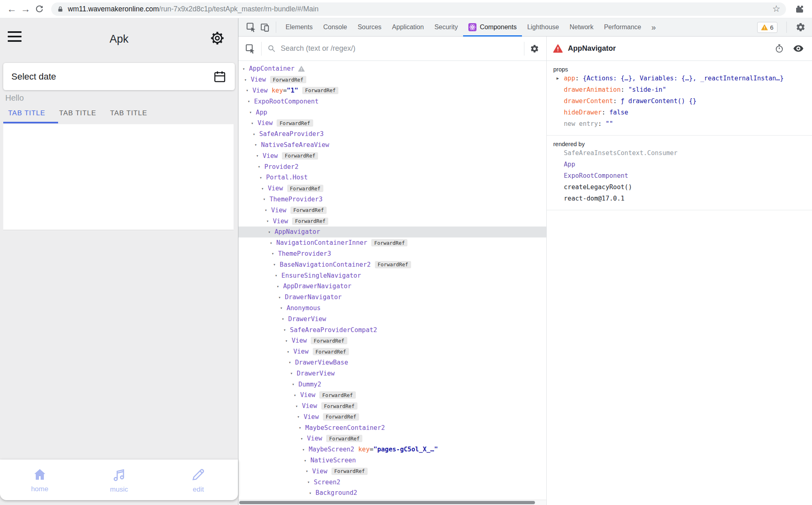 The height and width of the screenshot is (505, 812). I want to click on tree-row-app: ▾App, so click(392, 112).